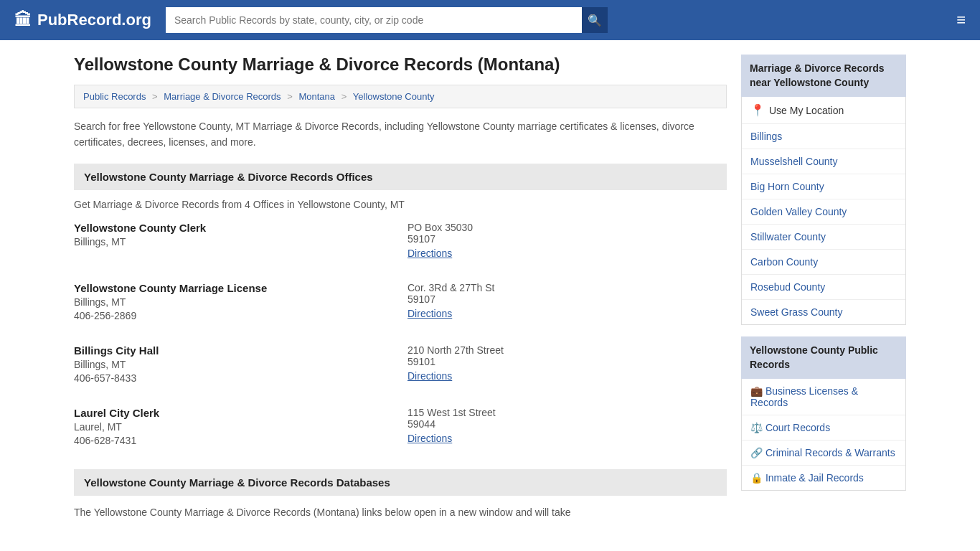  I want to click on sidebar-item-rosebud: Rosebud County, so click(824, 287).